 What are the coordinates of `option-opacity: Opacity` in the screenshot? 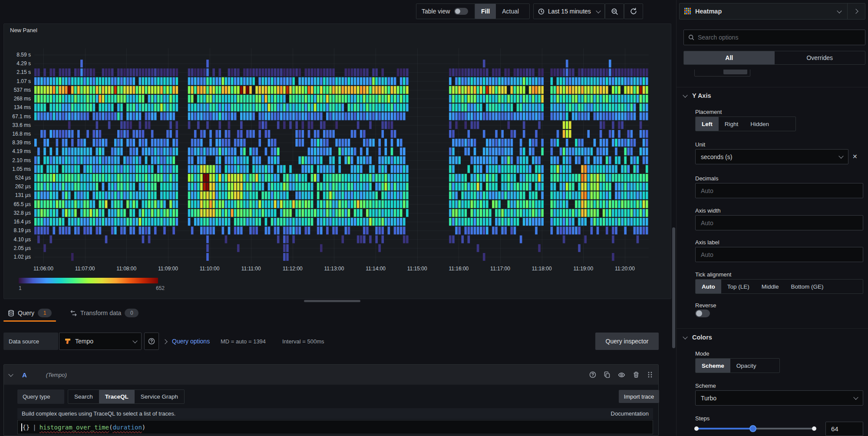 It's located at (746, 366).